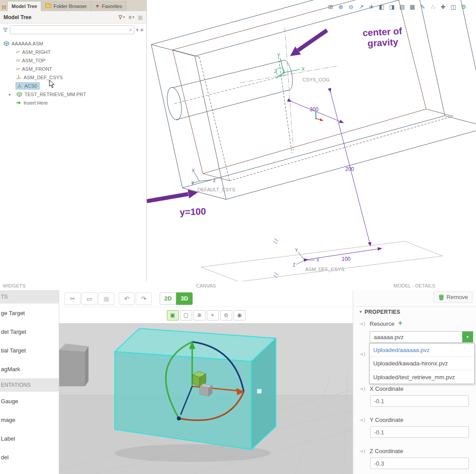  What do you see at coordinates (29, 438) in the screenshot?
I see `widget-item-label: Label` at bounding box center [29, 438].